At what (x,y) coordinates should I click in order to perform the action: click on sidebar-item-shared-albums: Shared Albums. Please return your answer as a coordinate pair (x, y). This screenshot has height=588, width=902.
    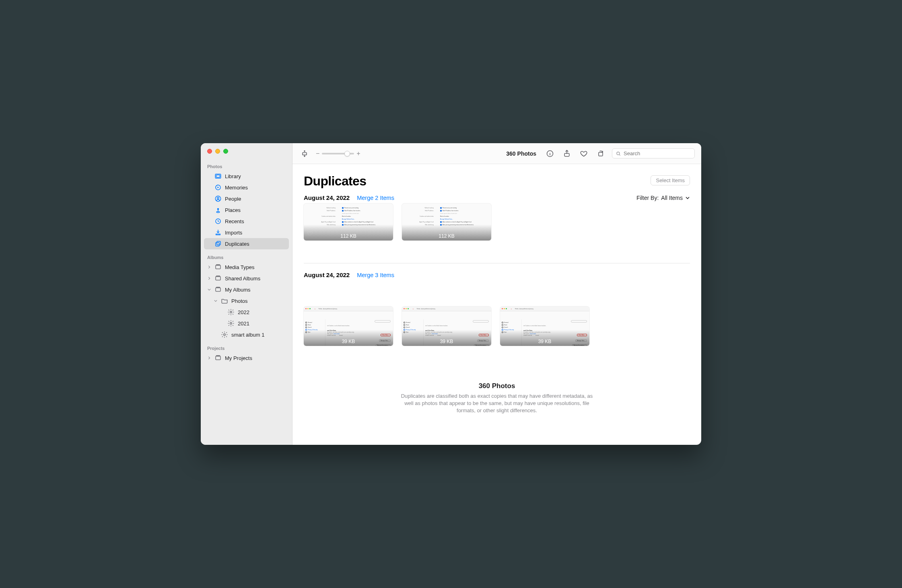
    Looking at the image, I should click on (246, 278).